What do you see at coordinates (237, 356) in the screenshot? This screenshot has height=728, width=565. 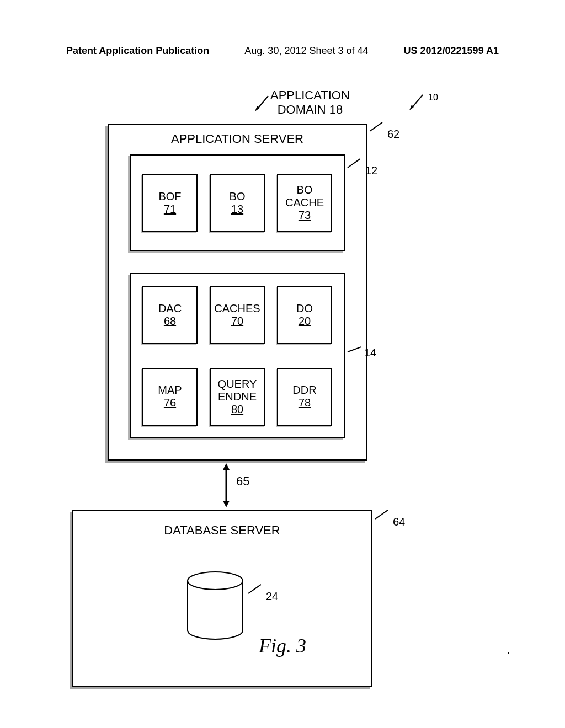 I see `container-14: DAC 68 CACHES 70 DO 20 MAP 76 QUERY ENDN…` at bounding box center [237, 356].